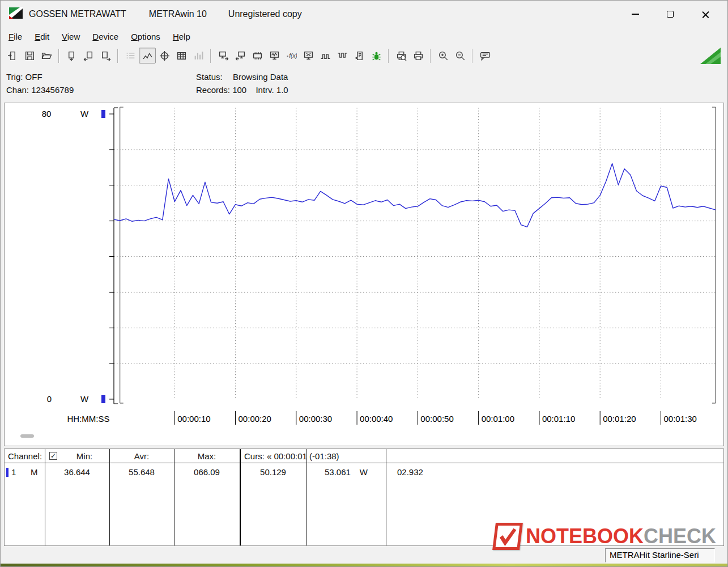 This screenshot has height=567, width=728. Describe the element at coordinates (221, 90) in the screenshot. I see `records-count: Records: 100` at that location.